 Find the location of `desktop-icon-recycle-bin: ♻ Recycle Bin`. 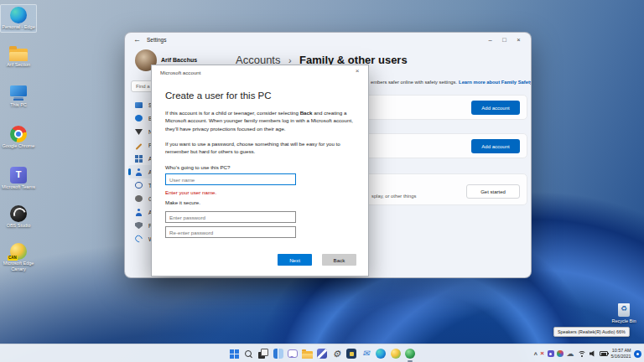

desktop-icon-recycle-bin: ♻ Recycle Bin is located at coordinates (624, 313).